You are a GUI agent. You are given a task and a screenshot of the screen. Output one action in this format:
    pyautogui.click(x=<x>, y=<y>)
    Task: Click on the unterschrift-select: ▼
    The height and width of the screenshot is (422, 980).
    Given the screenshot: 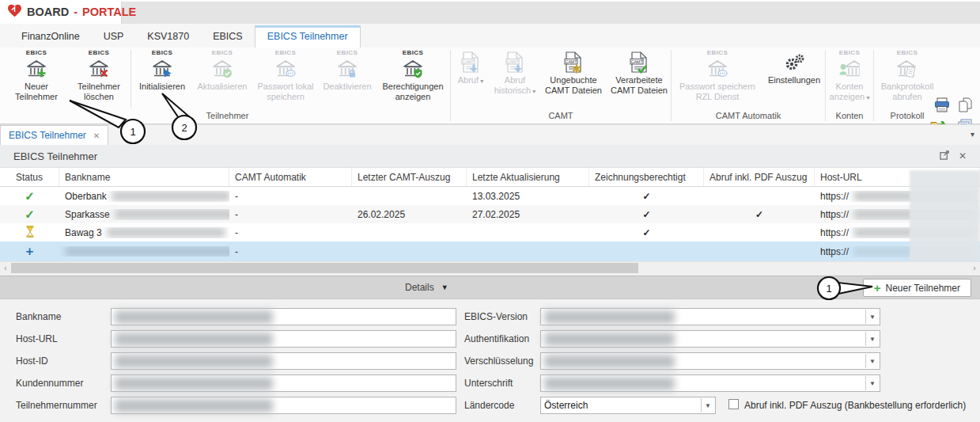 What is the action you would take?
    pyautogui.click(x=710, y=383)
    